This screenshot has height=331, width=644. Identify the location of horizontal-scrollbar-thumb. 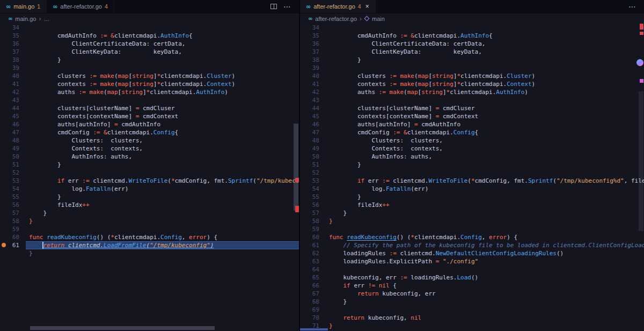
(122, 328).